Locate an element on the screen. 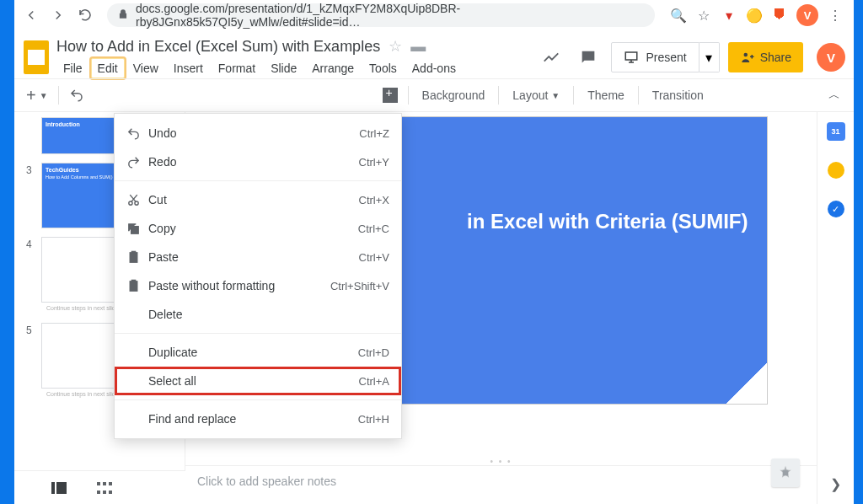 This screenshot has width=863, height=504. menu-item-paste-without-formatting: Paste without formattingCtrl+Shift+V is located at coordinates (258, 286).